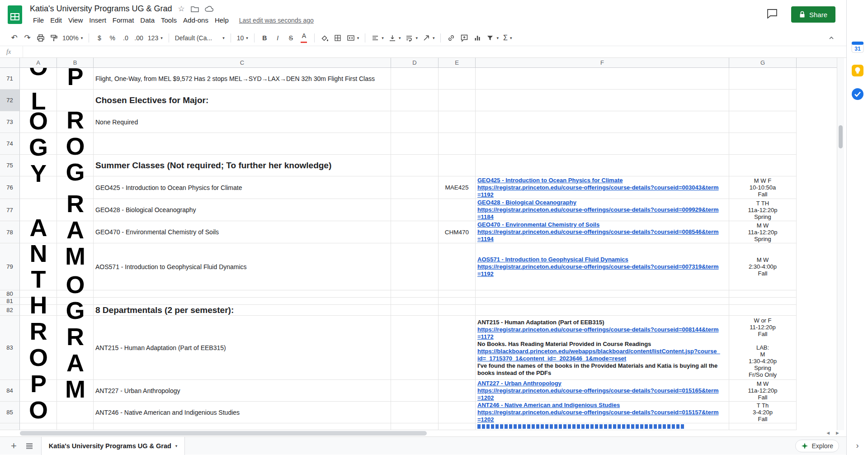 The image size is (868, 455). I want to click on cell-link: GEO425 - Introduction to Ocean Physics f…, so click(602, 180).